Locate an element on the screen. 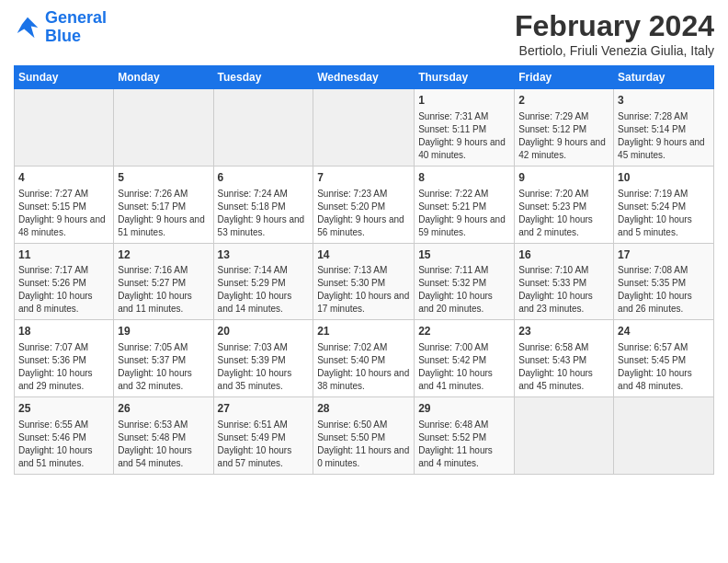 This screenshot has width=728, height=563. calendar-cell: 23Sunrise: 6:58 AM Sunset: 5:43 PM Dayli… is located at coordinates (564, 359).